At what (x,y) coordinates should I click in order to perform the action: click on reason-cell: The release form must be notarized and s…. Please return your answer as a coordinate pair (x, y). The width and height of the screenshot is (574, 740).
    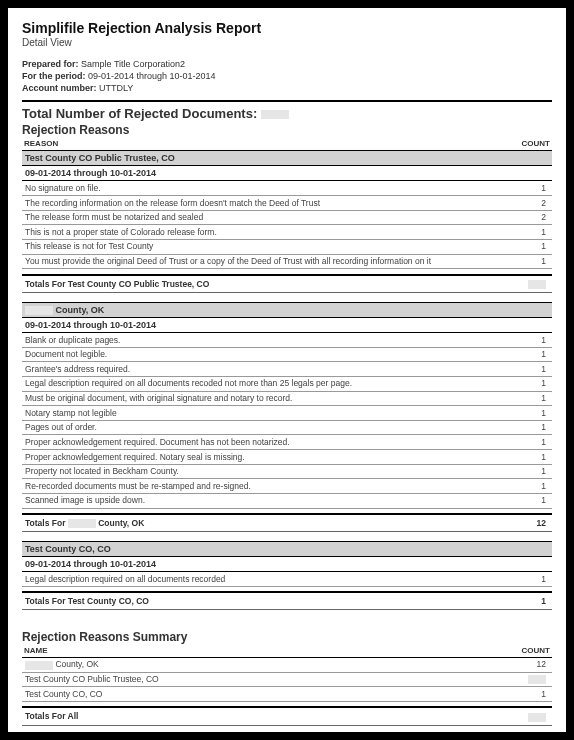
    Looking at the image, I should click on (268, 218).